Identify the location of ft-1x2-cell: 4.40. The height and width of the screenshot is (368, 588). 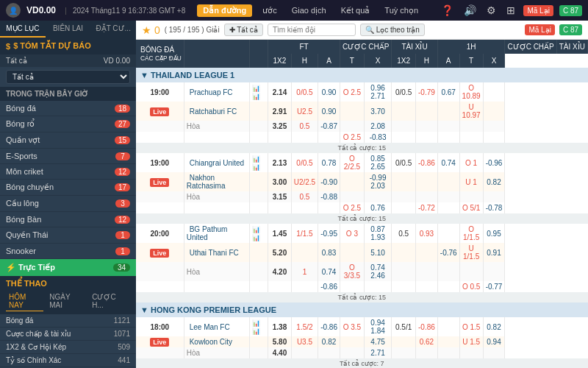
(280, 353).